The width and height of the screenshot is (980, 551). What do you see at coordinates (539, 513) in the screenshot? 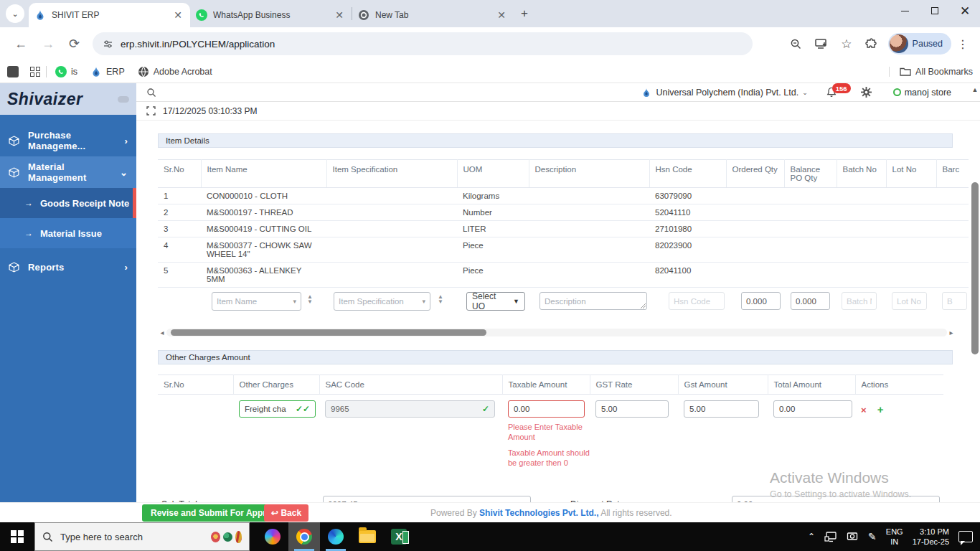
I see `shivit-link: Shivit Technologies Pvt. Ltd.,` at bounding box center [539, 513].